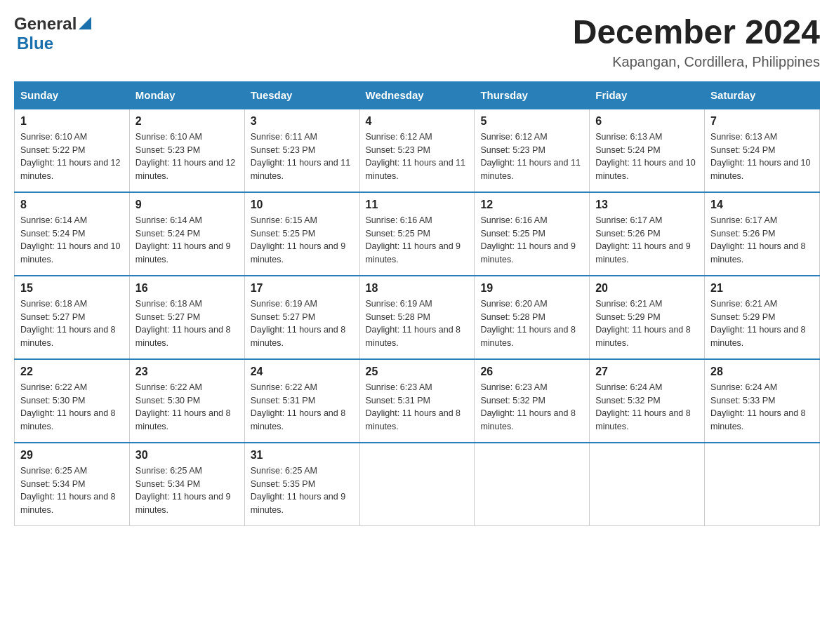 The height and width of the screenshot is (644, 834). What do you see at coordinates (302, 157) in the screenshot?
I see `day-info: Sunrise: 6:11 AMSunset: 5:23 PMDaylight:…` at bounding box center [302, 157].